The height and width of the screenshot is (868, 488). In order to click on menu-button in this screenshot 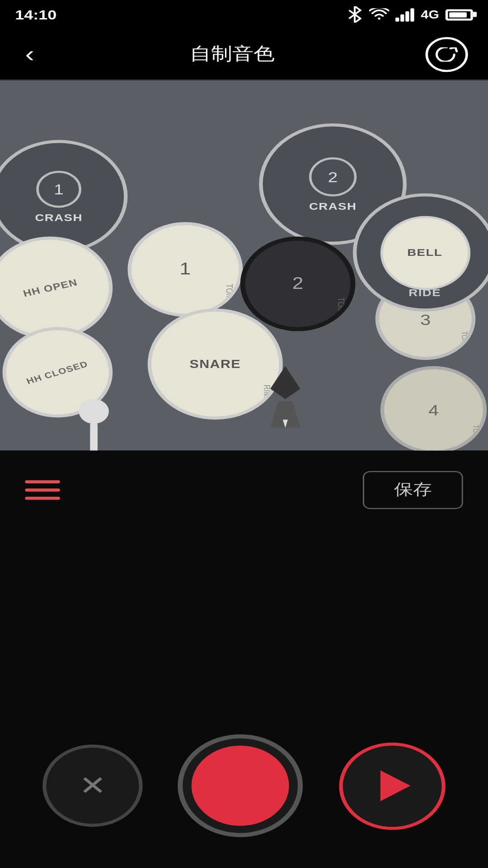, I will do `click(42, 490)`.